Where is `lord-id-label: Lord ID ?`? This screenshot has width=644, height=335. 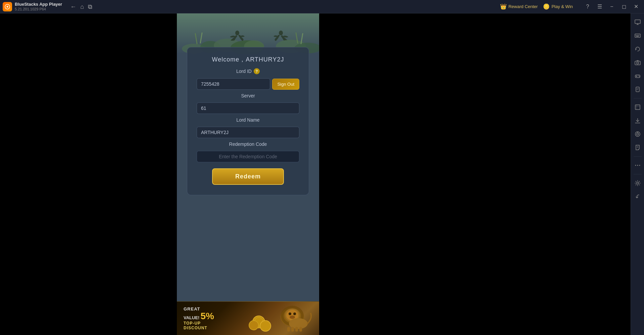
lord-id-label: Lord ID ? is located at coordinates (248, 71).